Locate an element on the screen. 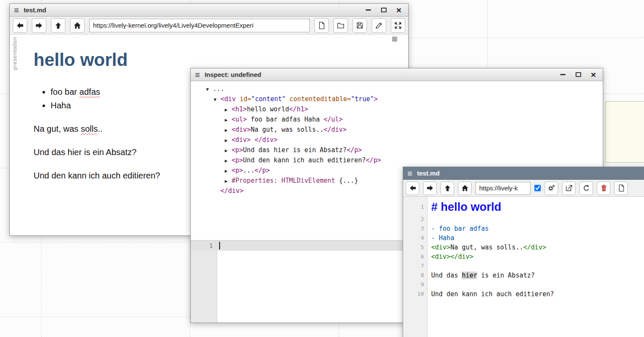 This screenshot has width=644, height=337. expand-icon is located at coordinates (398, 25).